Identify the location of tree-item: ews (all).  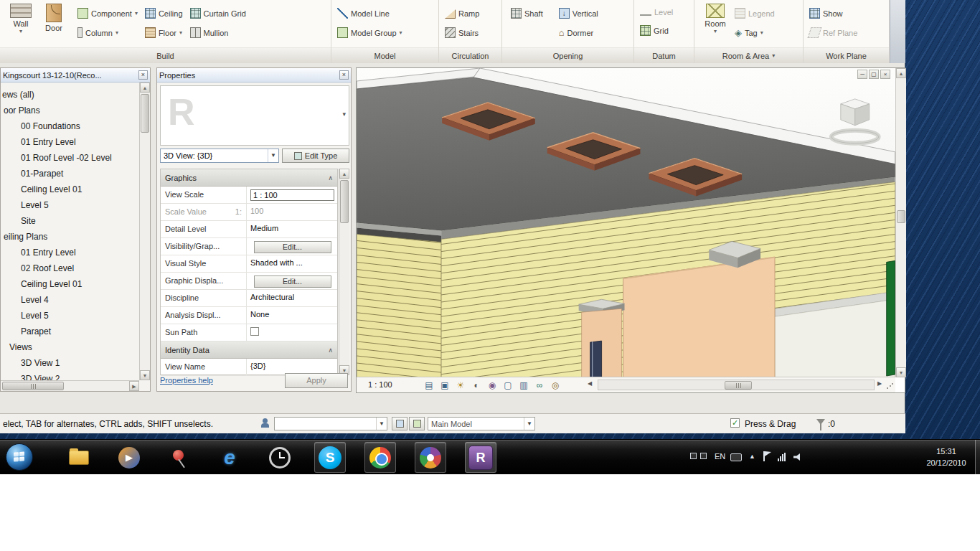
(70, 95).